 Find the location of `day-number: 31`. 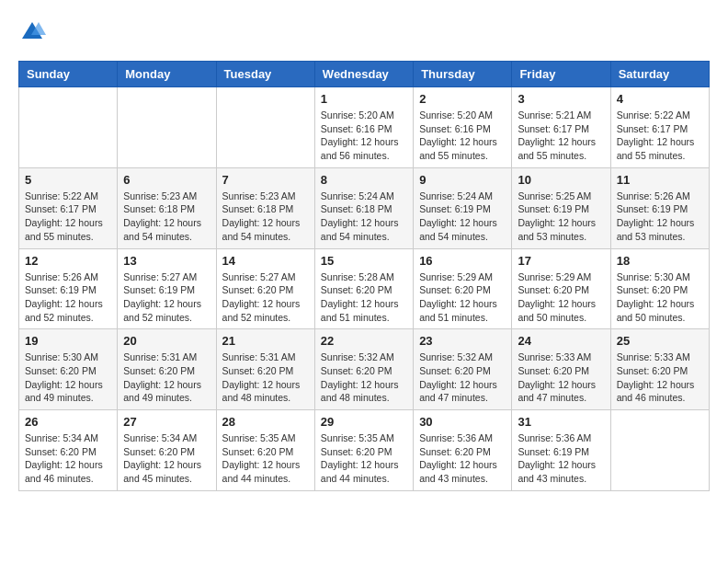

day-number: 31 is located at coordinates (561, 421).